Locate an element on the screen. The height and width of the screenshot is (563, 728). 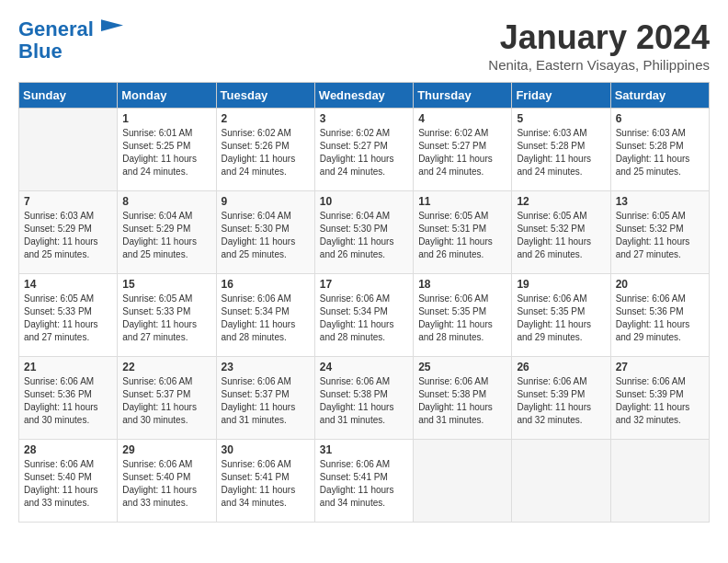
calendar-cell: 31Sunrise: 6:06 AM Sunset: 5:41 PM Dayli… is located at coordinates (364, 481).